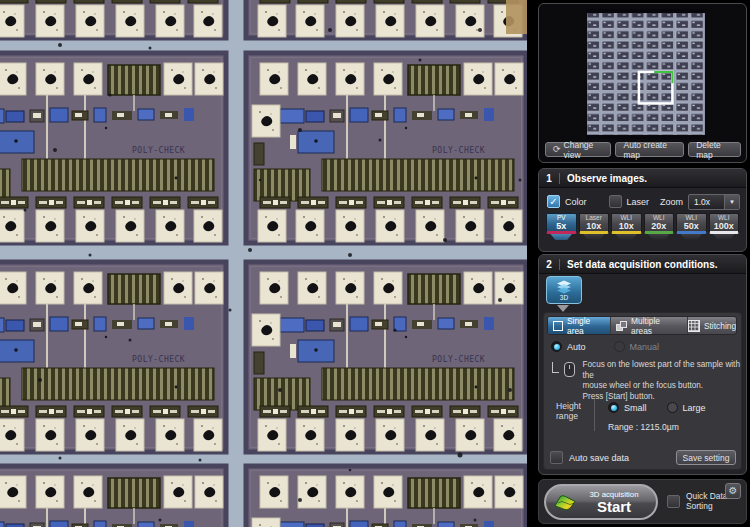  I want to click on tab-single-area: Single area, so click(580, 326).